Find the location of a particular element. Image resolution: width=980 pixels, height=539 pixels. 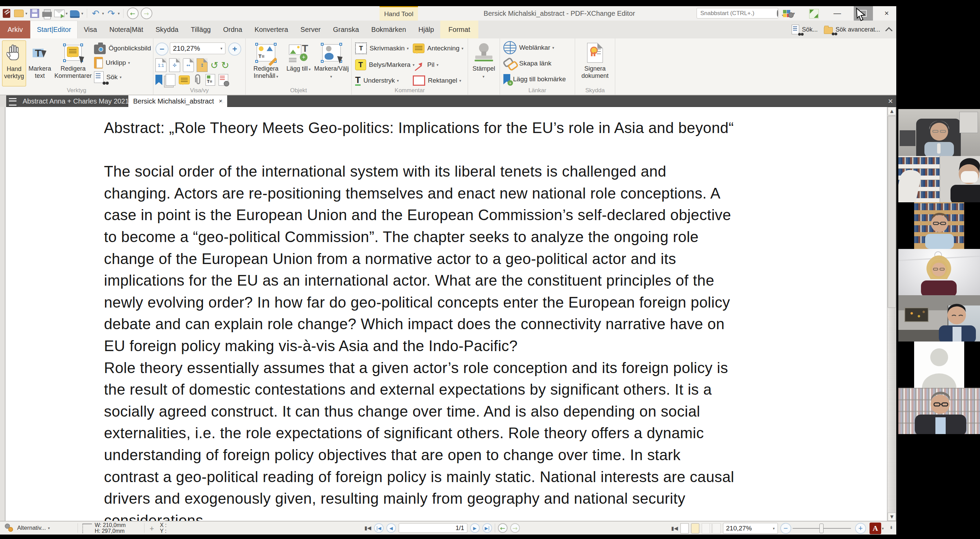

left-panel-strip is located at coordinates (3, 314).